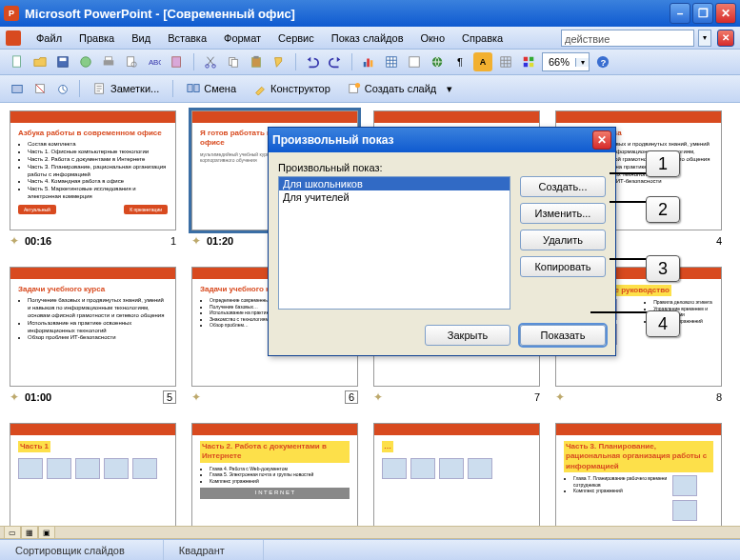 The width and height of the screenshot is (740, 560). What do you see at coordinates (563, 267) in the screenshot?
I see `copy-button: Копировать` at bounding box center [563, 267].